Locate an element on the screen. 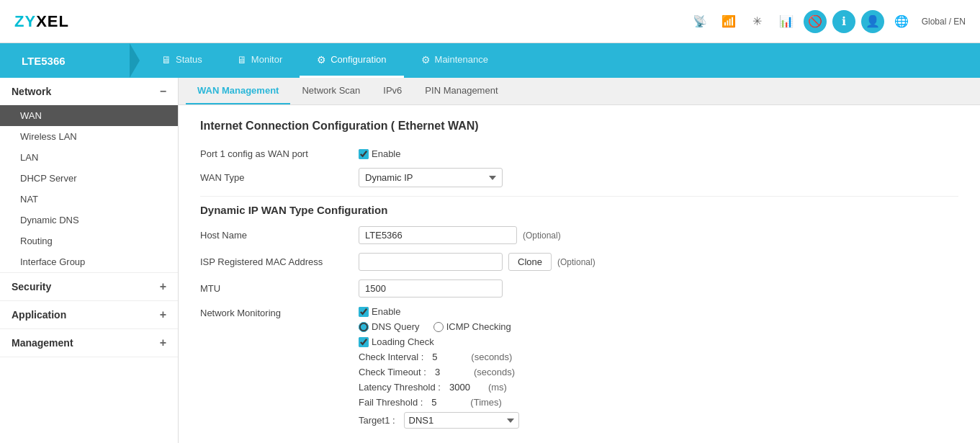 The width and height of the screenshot is (980, 443). globe-icon: 🌐 is located at coordinates (902, 22).